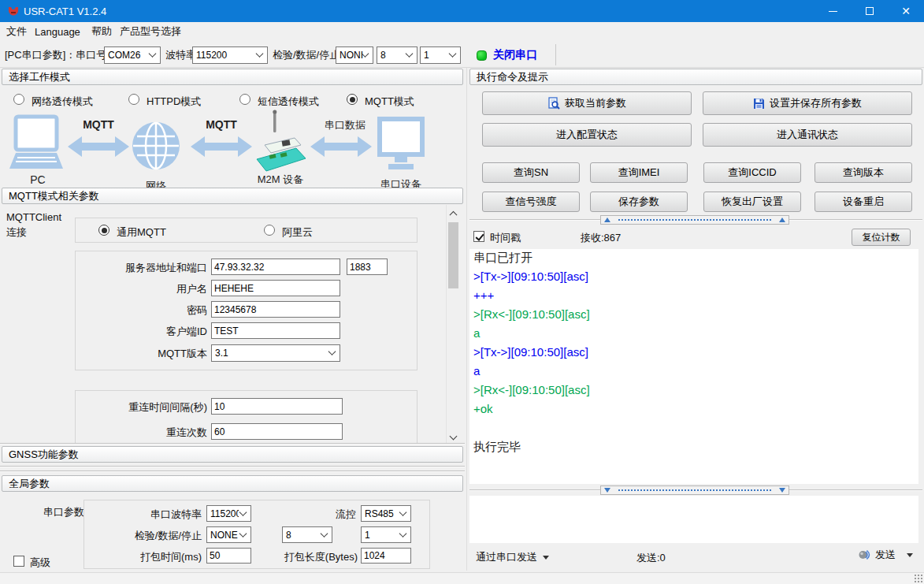 The image size is (924, 584). I want to click on advanced-label: 高级, so click(40, 563).